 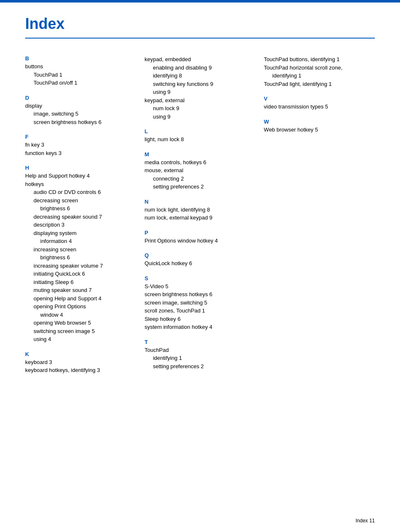 What do you see at coordinates (200, 101) in the screenshot?
I see `index-entry: keypad, external` at bounding box center [200, 101].